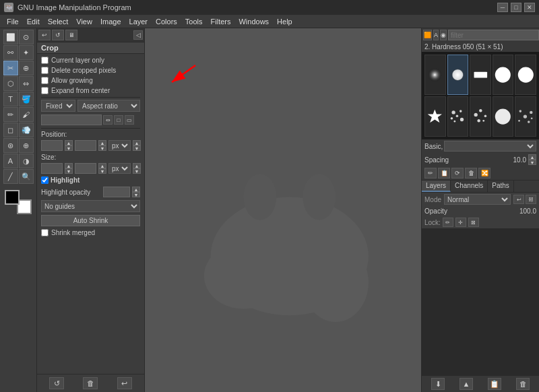 This screenshot has width=539, height=392. Describe the element at coordinates (444, 173) in the screenshot. I see `brush-copy-btn: 📋` at that location.